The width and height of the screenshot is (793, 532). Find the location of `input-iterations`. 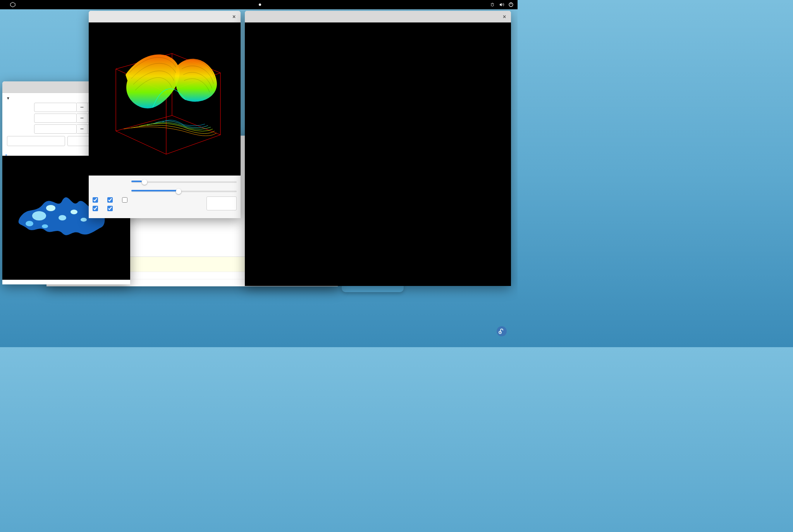

input-iterations is located at coordinates (55, 129).